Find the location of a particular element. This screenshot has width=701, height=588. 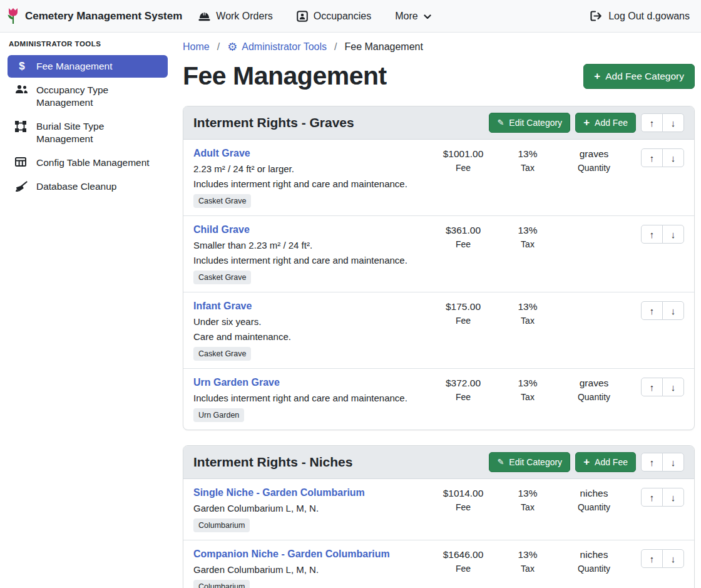

breadcrumb: Home / ⚙ Administrator Tools / Fee Manag… is located at coordinates (439, 47).